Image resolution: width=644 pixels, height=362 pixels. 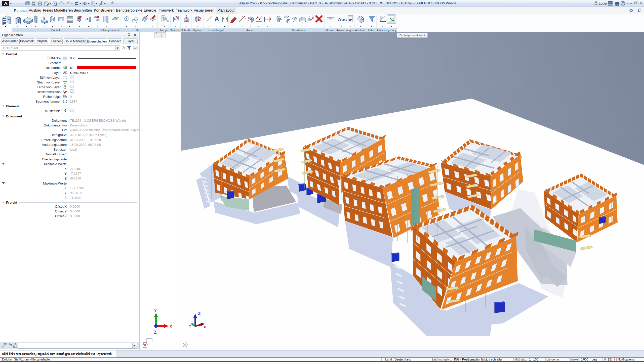 What do you see at coordinates (186, 30) in the screenshot?
I see `svg-text: Schnitte` at bounding box center [186, 30].